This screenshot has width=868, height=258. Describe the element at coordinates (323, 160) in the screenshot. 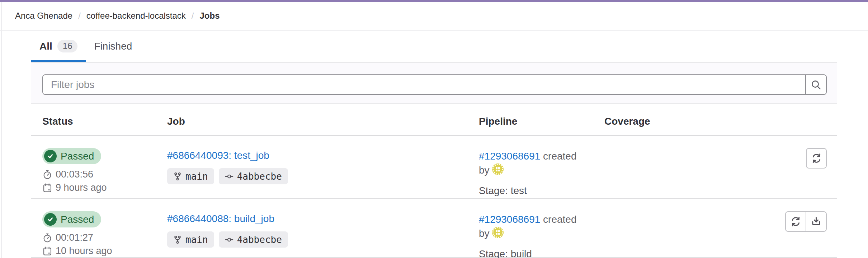

I see `job-cell: #6866440093: test_job main` at that location.